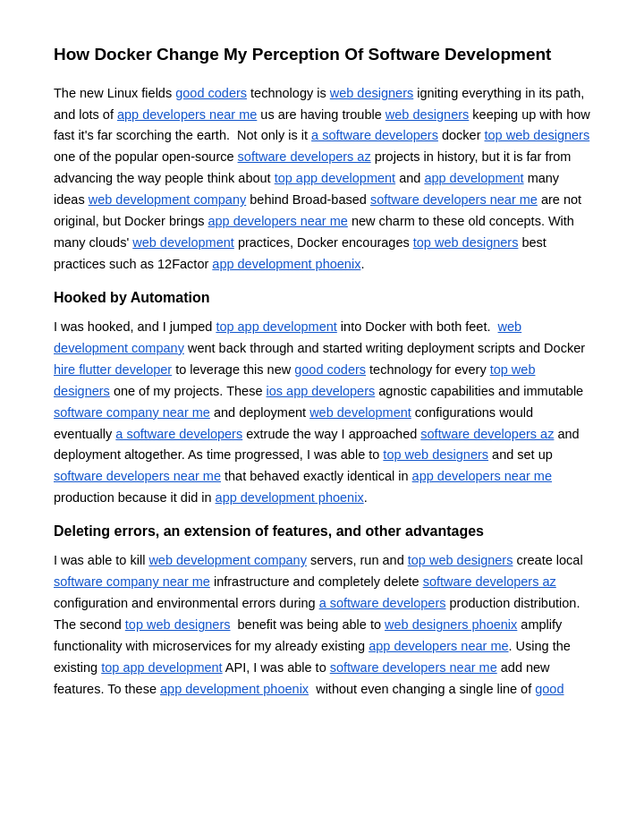 This screenshot has height=833, width=644. Describe the element at coordinates (451, 625) in the screenshot. I see `link-web-designers-phoenix: web designers phoenix` at that location.